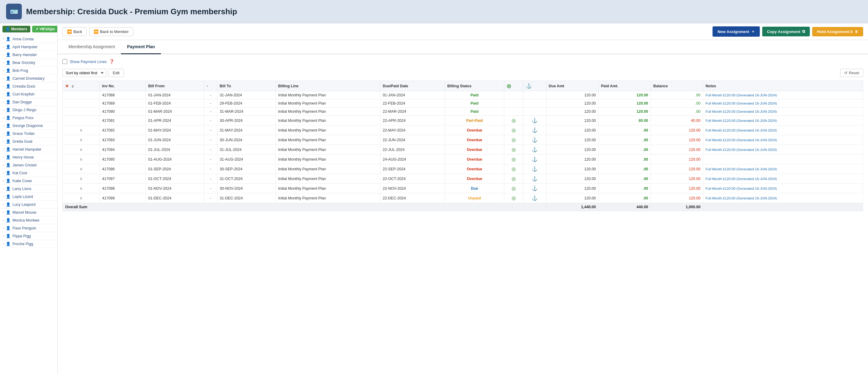  Describe the element at coordinates (29, 150) in the screenshot. I see `sidebar-item: ›👤Harriet Hampster` at that location.